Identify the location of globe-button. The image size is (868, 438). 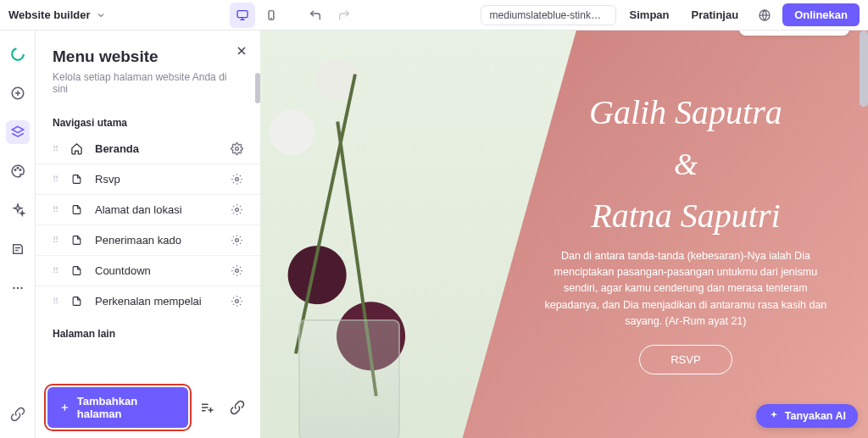
(765, 15).